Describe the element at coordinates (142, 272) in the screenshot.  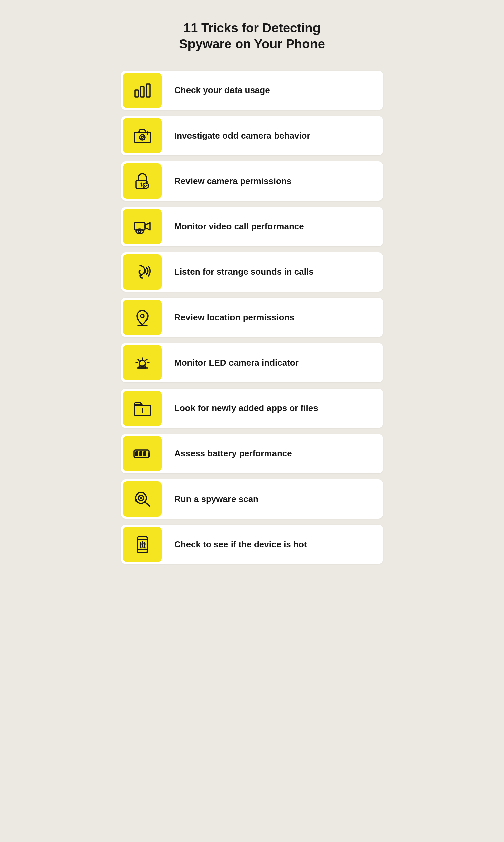
I see `strange-sounds-icon-box` at that location.